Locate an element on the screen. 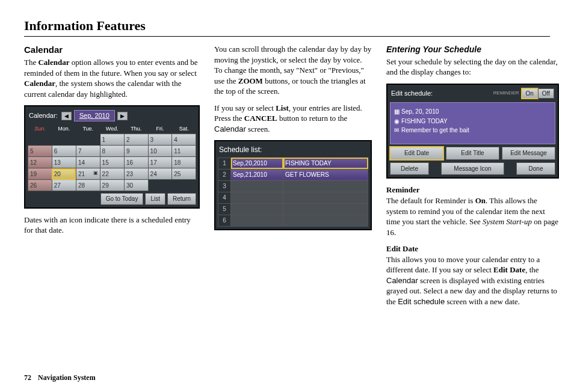 Image resolution: width=574 pixels, height=392 pixels. list-row-date: Sep,21,2010 is located at coordinates (258, 174).